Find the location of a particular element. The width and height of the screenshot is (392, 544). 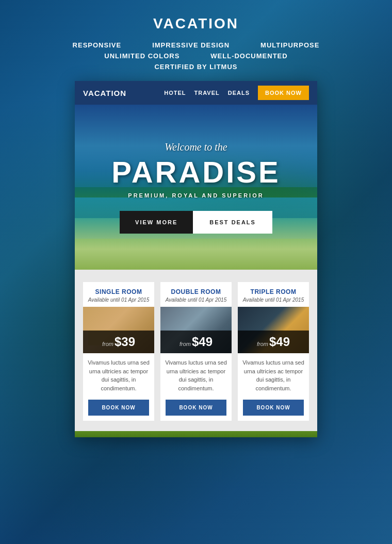

single-room-image: from $39 is located at coordinates (119, 330).